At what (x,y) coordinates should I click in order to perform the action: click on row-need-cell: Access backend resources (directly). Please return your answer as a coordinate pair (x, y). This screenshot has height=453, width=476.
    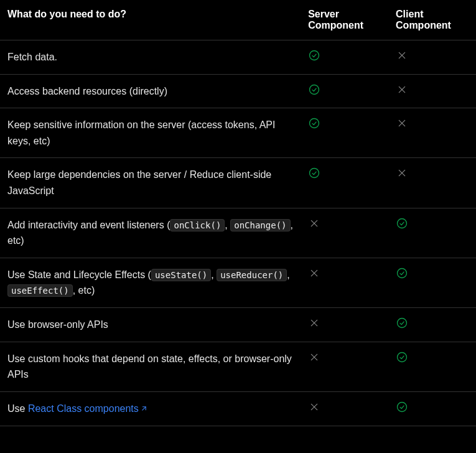
    Looking at the image, I should click on (151, 91).